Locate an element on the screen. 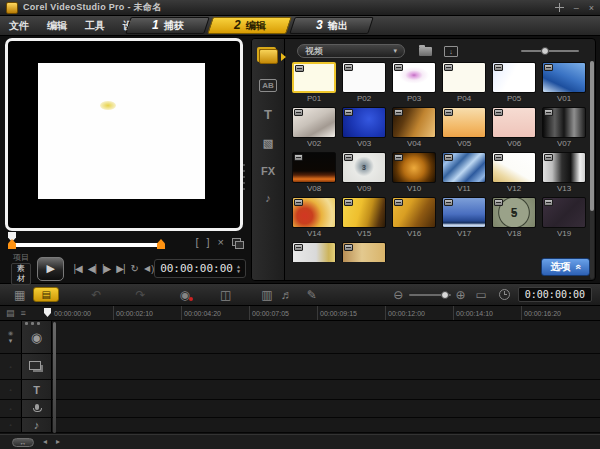  library-thumbnail: V05 is located at coordinates (464, 130).